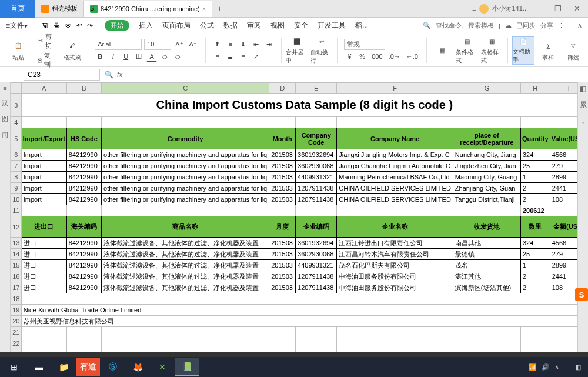 This screenshot has width=588, height=377. What do you see at coordinates (16, 139) in the screenshot?
I see `cell: 5` at bounding box center [16, 139].